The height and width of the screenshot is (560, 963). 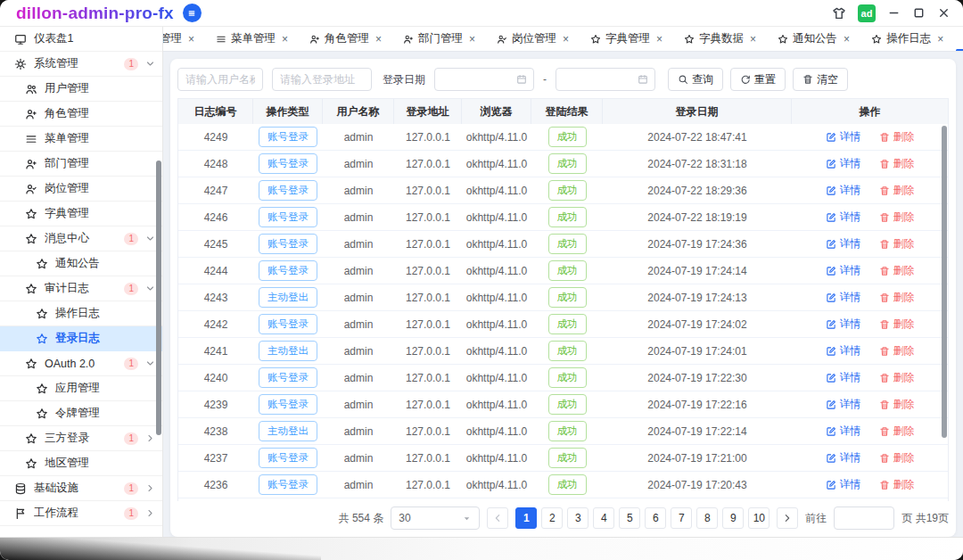 I want to click on page-button-7: 7, so click(x=681, y=518).